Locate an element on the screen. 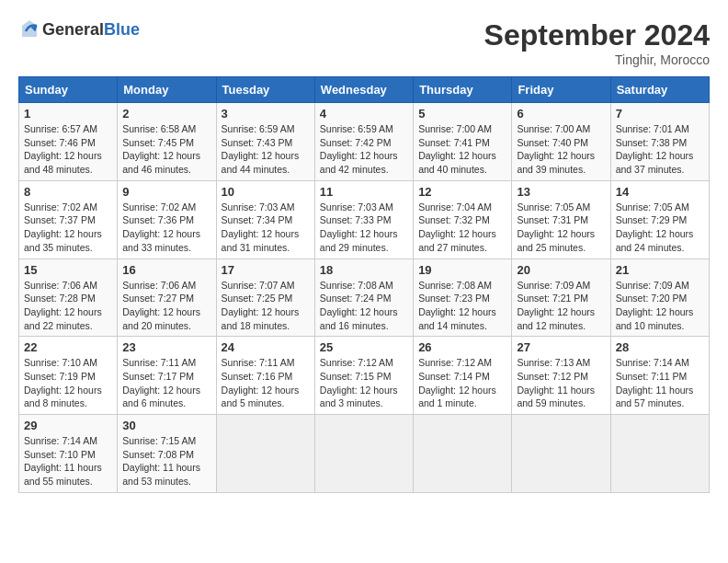 The height and width of the screenshot is (563, 728). calendar-week-row: 22Sunrise: 7:10 AMSunset: 7:19 PMDayligh… is located at coordinates (364, 375).